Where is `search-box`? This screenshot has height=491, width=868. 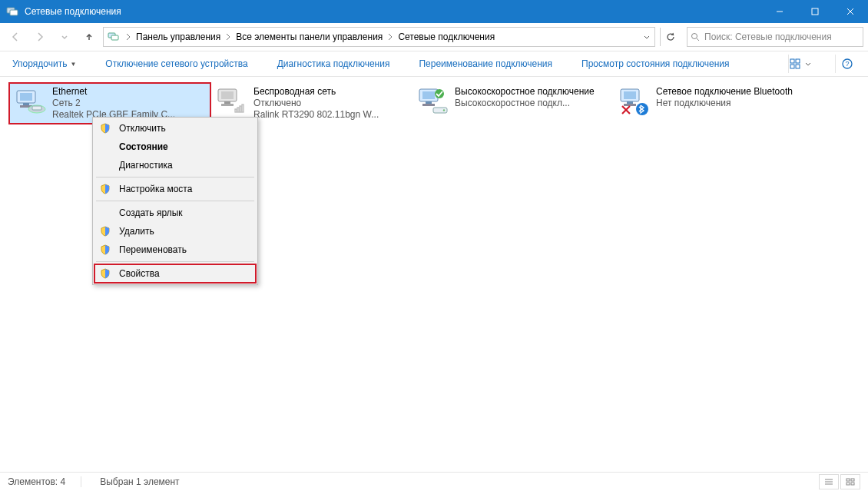
search-box is located at coordinates (775, 37).